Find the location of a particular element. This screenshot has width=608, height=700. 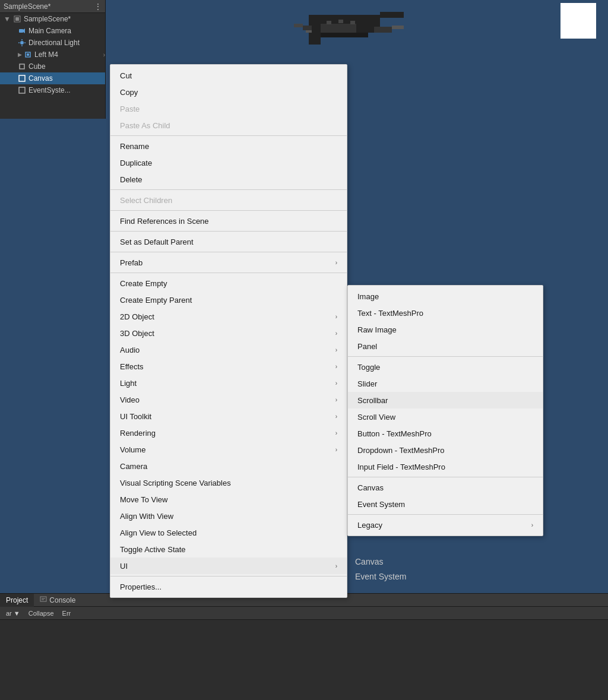

toolbar-err: Err is located at coordinates (66, 613).